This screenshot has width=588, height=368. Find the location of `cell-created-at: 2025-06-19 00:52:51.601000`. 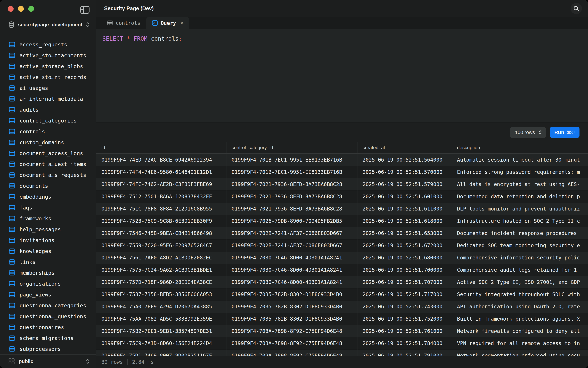

cell-created-at: 2025-06-19 00:52:51.601000 is located at coordinates (405, 197).